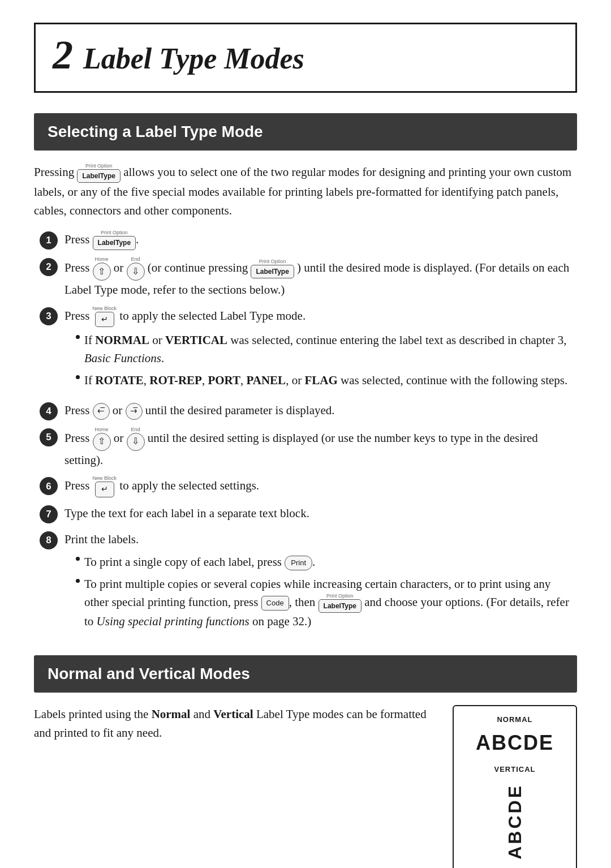  I want to click on step-number-7: 7, so click(49, 514).